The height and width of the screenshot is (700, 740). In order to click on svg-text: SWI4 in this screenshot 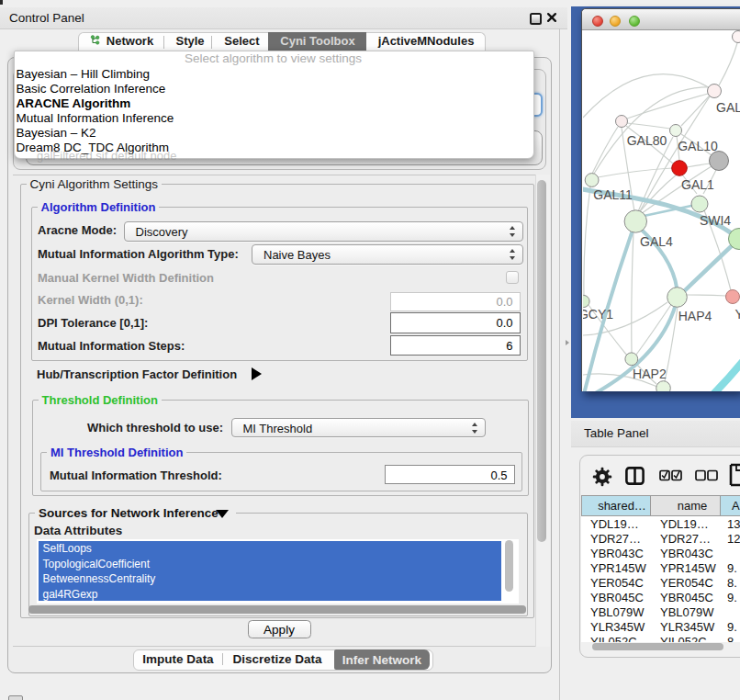, I will do `click(715, 220)`.